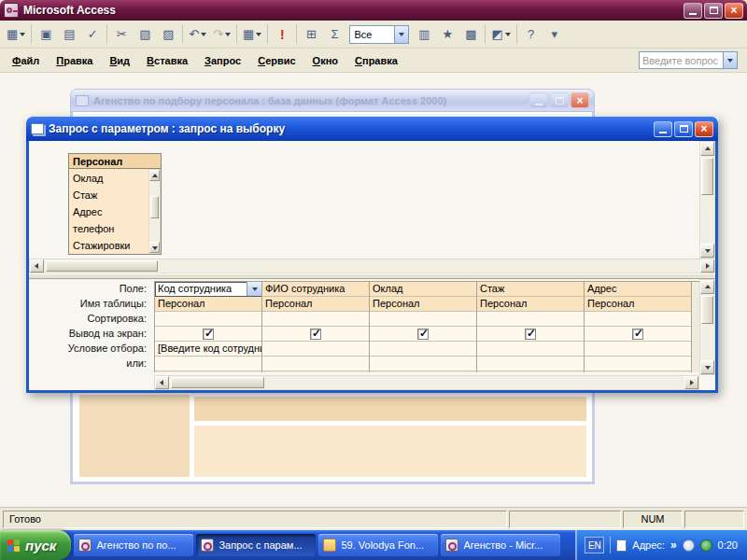 The height and width of the screenshot is (560, 747). Describe the element at coordinates (427, 383) in the screenshot. I see `grid-hscrollbar` at that location.